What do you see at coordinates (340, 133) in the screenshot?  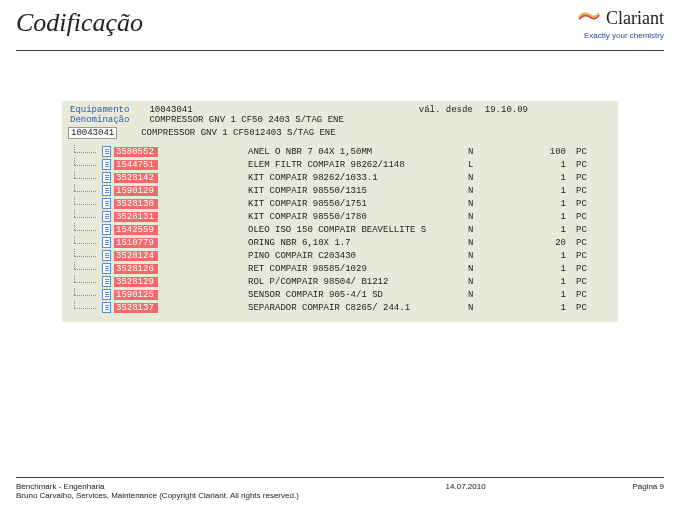 I see `tree-root-row: 10043041 COMPRESSOR GNV 1 CF5012403 S/TA…` at bounding box center [340, 133].